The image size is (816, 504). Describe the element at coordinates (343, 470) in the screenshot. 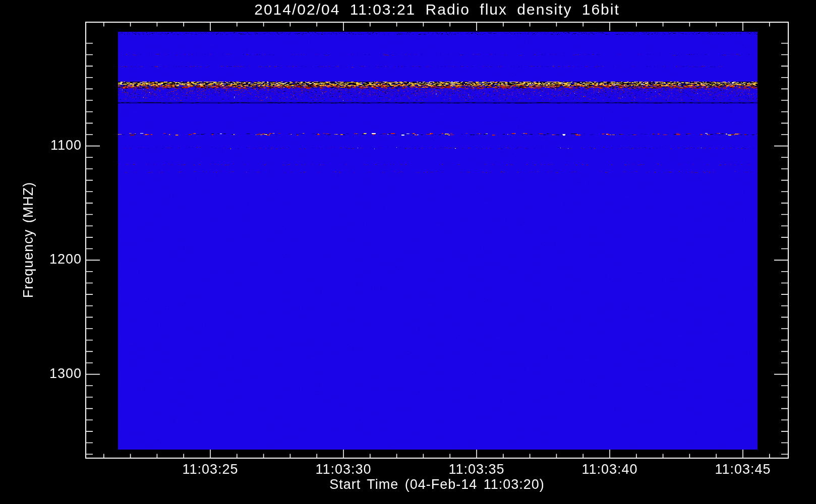

I see `x-tick-label: 11:03:30` at that location.